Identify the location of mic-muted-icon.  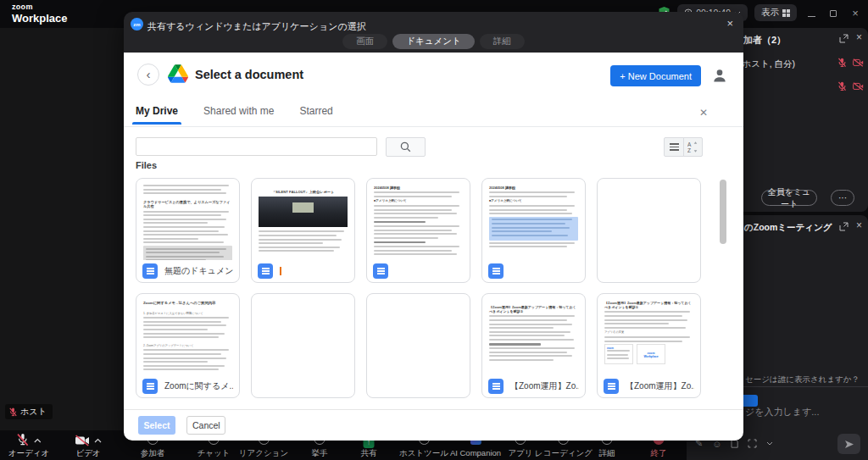
(843, 63).